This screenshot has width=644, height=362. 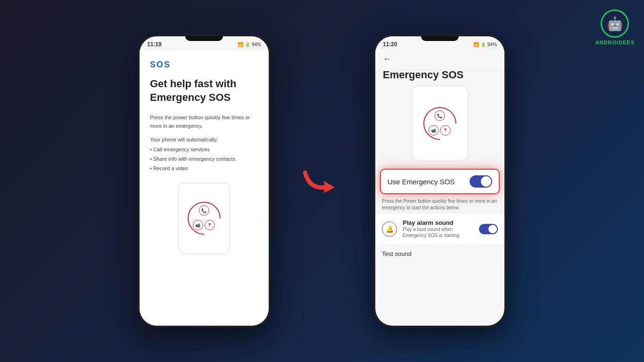 What do you see at coordinates (485, 44) in the screenshot?
I see `phone2-status-icons: 📶 🔋 94%` at bounding box center [485, 44].